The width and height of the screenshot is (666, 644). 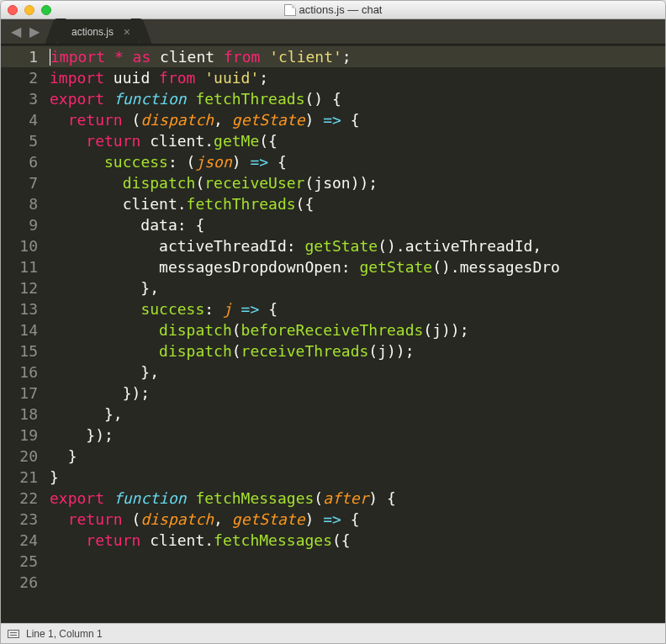 I want to click on code-line: messagesDropdownOpen: getState().message…, so click(x=357, y=267).